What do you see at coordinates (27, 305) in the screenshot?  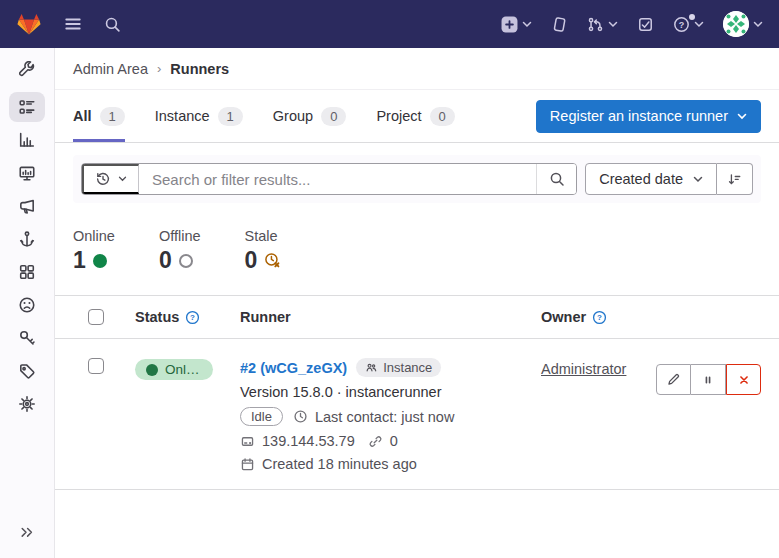 I see `frown-face-icon` at bounding box center [27, 305].